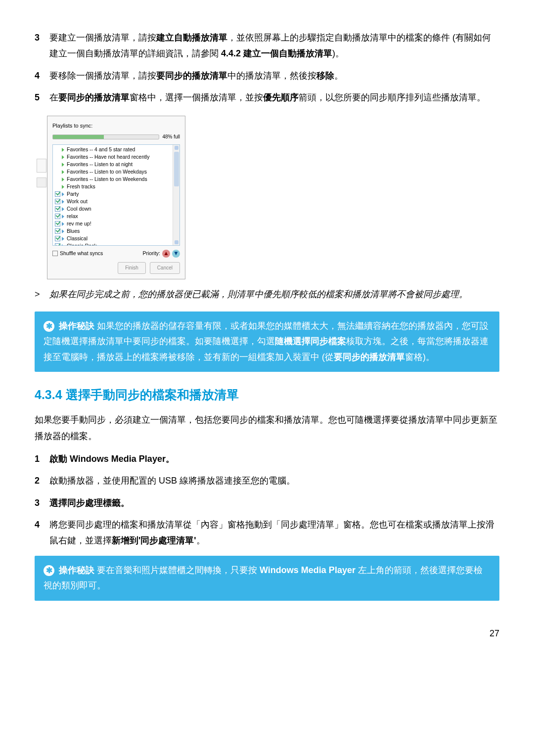  What do you see at coordinates (267, 633) in the screenshot?
I see `page-number: 27` at bounding box center [267, 633].